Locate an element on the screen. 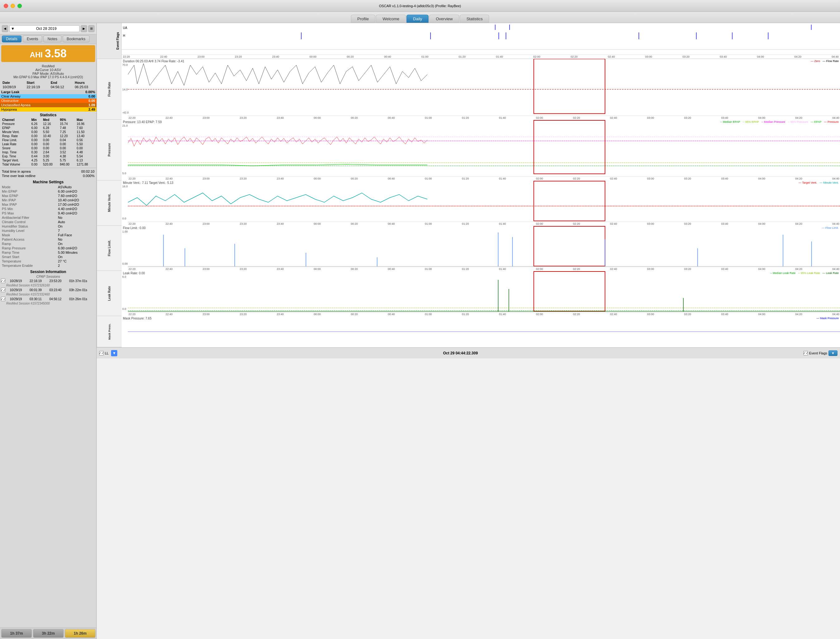  total-leak-row: Time over leak redline 0.000% is located at coordinates (48, 176).